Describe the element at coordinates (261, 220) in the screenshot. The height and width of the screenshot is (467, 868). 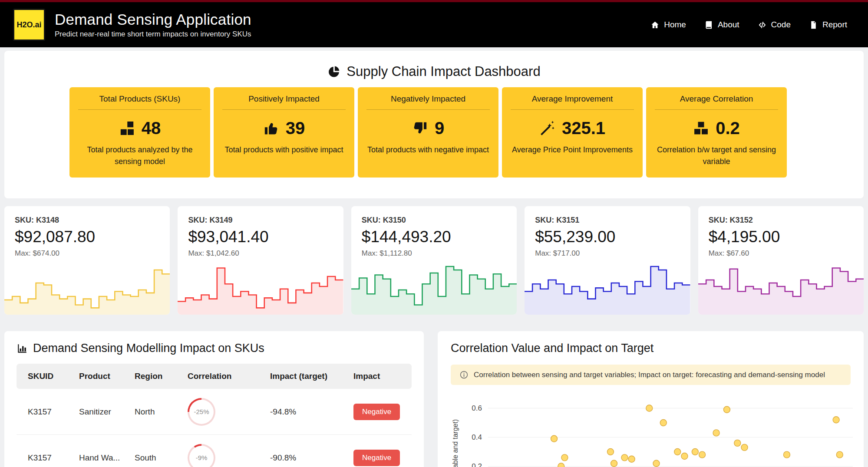
I see `sku-label: SKU: K3149` at that location.